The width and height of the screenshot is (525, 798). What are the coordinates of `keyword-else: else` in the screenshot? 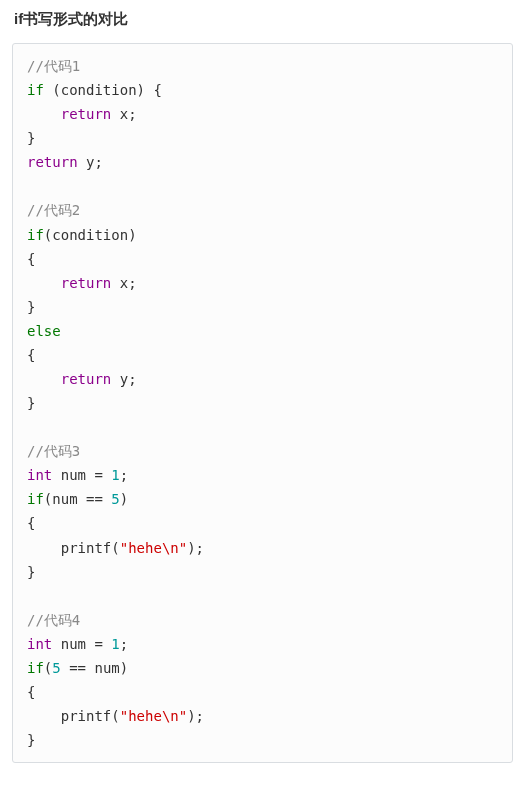 It's located at (44, 331).